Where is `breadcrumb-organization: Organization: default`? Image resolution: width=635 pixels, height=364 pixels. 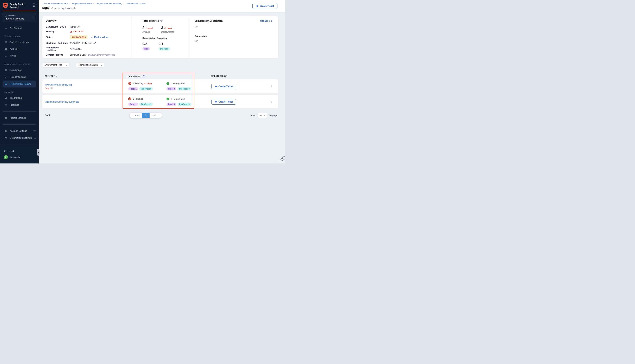
breadcrumb-organization: Organization: default is located at coordinates (82, 4).